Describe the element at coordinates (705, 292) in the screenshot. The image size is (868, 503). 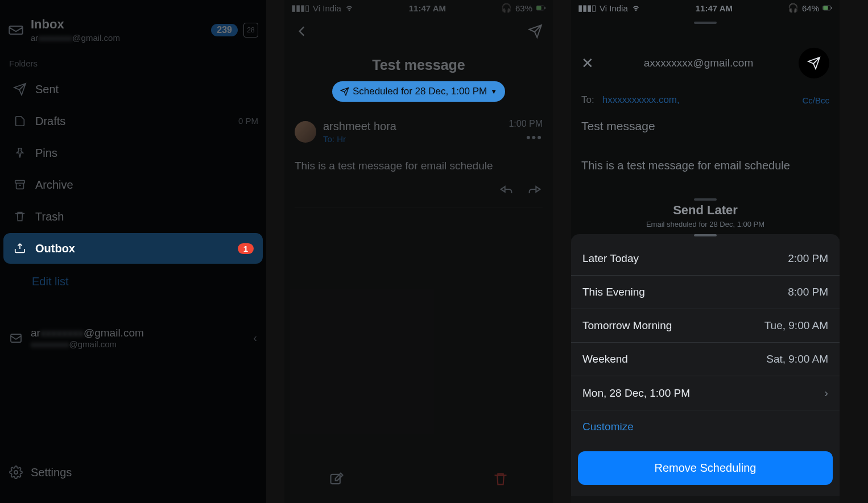
I see `option-this-evening: This Evening 8:00 PM` at that location.